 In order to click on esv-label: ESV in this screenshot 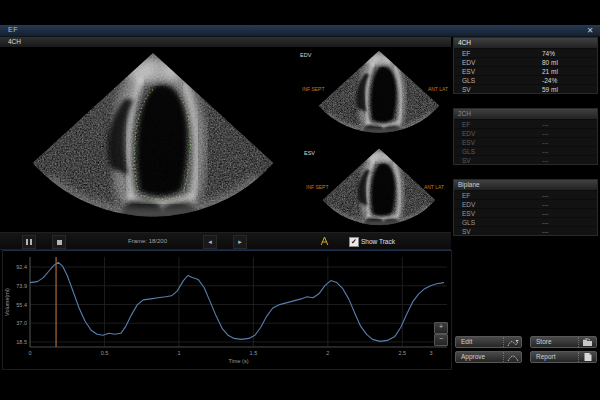, I will do `click(310, 153)`.